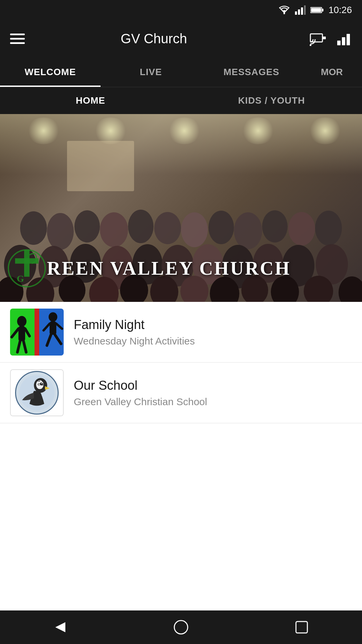 Image resolution: width=362 pixels, height=644 pixels. I want to click on app-header: GV Church, so click(181, 39).